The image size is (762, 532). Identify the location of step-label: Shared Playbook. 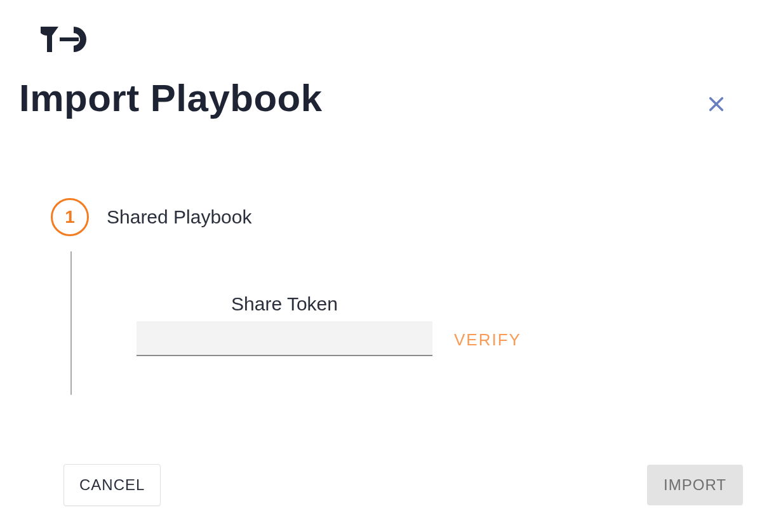
(179, 217).